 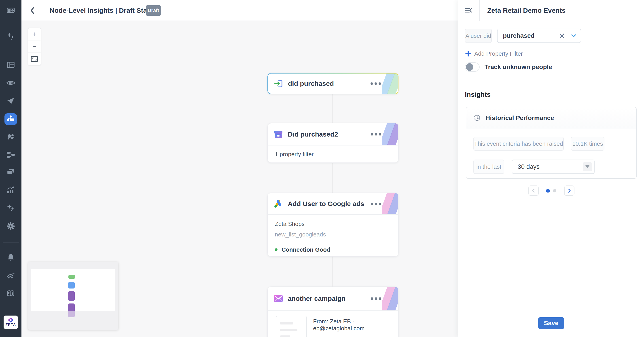 I want to click on email-campaign-icon, so click(x=278, y=299).